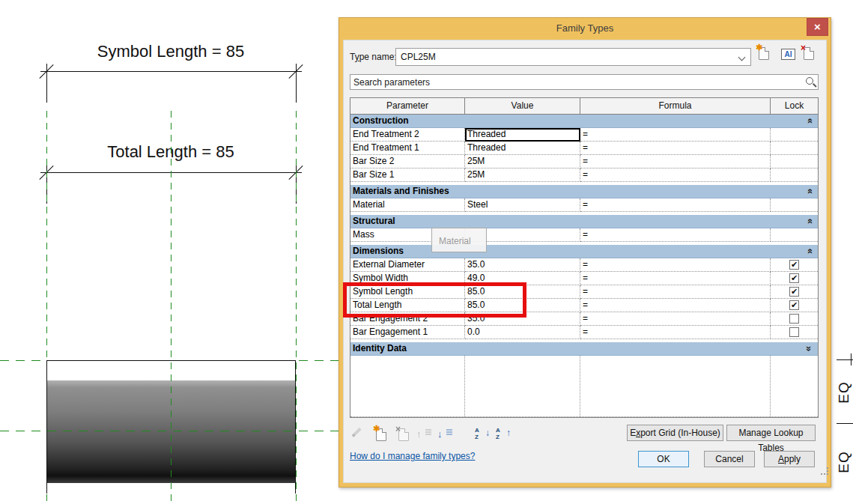 Image resolution: width=853 pixels, height=504 pixels. What do you see at coordinates (584, 252) in the screenshot?
I see `section-header-dimensions: Dimensions »` at bounding box center [584, 252].